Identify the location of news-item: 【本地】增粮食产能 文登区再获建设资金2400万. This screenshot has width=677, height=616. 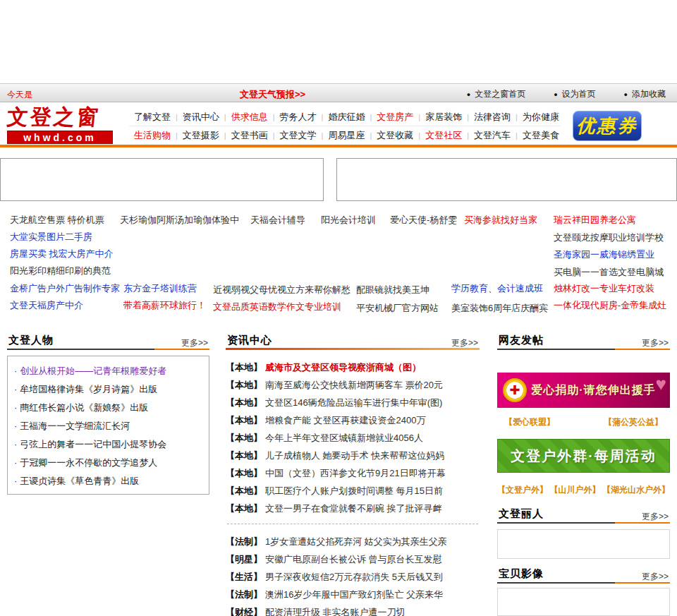
(353, 421).